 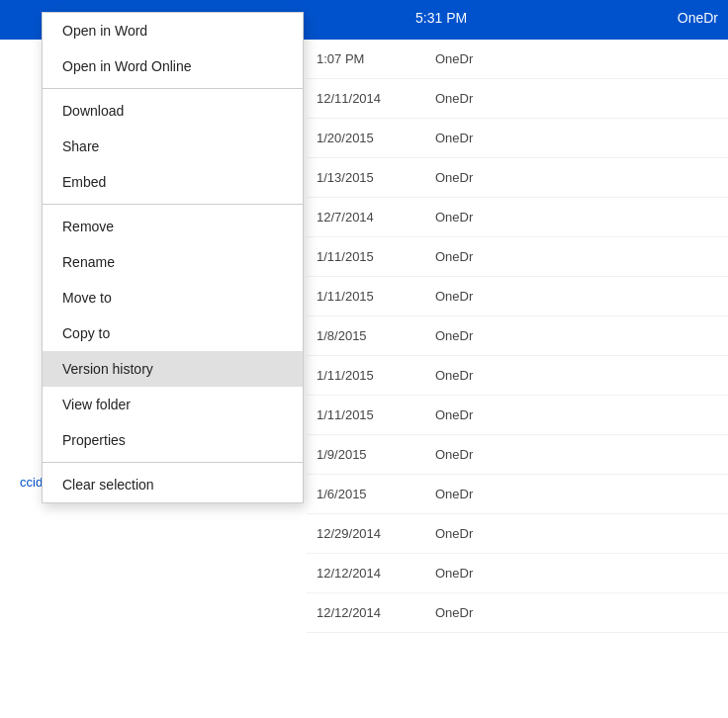 I want to click on file-date: 1/13/2015, so click(x=376, y=178).